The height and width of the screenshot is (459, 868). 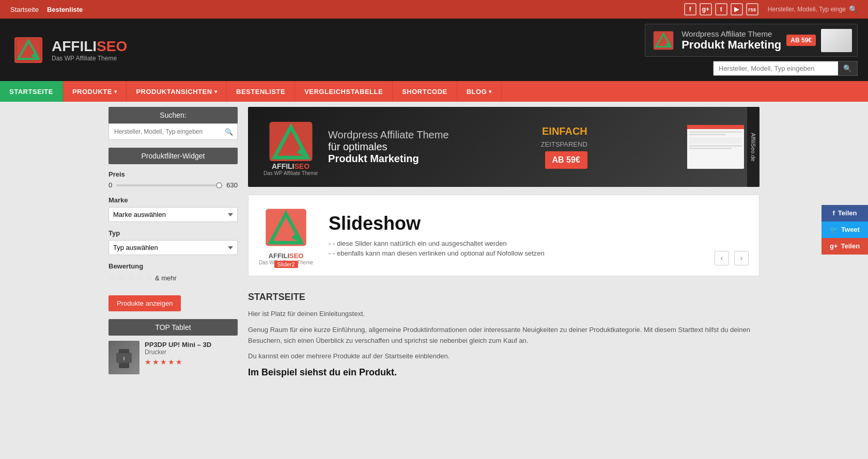 I want to click on top-search-icon: 🔍, so click(x=854, y=9).